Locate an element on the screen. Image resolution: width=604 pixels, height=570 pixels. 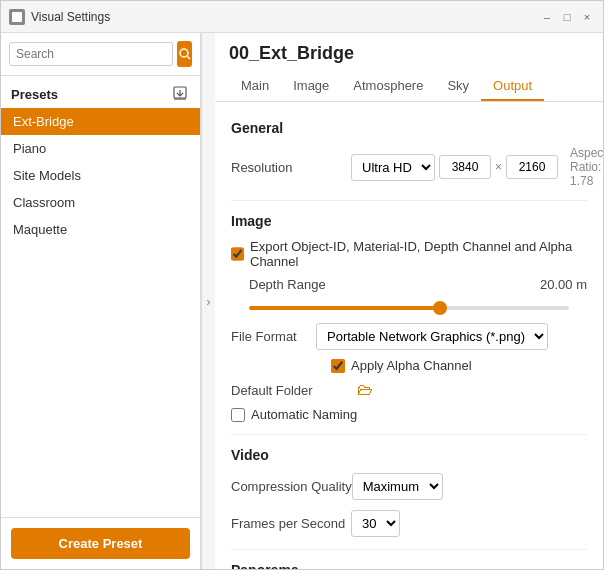
video-section: Video Compression Quality Maximum High M… is located at coordinates (409, 492).